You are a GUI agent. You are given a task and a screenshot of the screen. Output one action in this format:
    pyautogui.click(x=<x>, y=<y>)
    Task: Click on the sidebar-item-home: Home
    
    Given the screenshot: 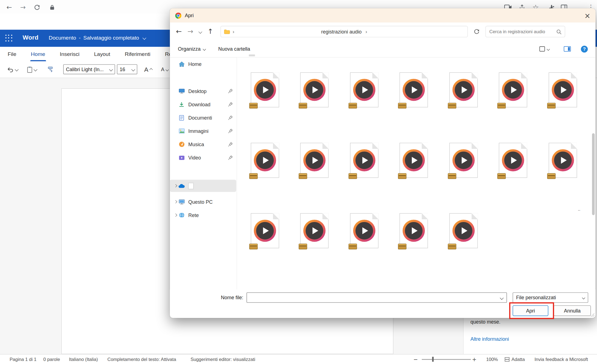 What is the action you would take?
    pyautogui.click(x=203, y=64)
    